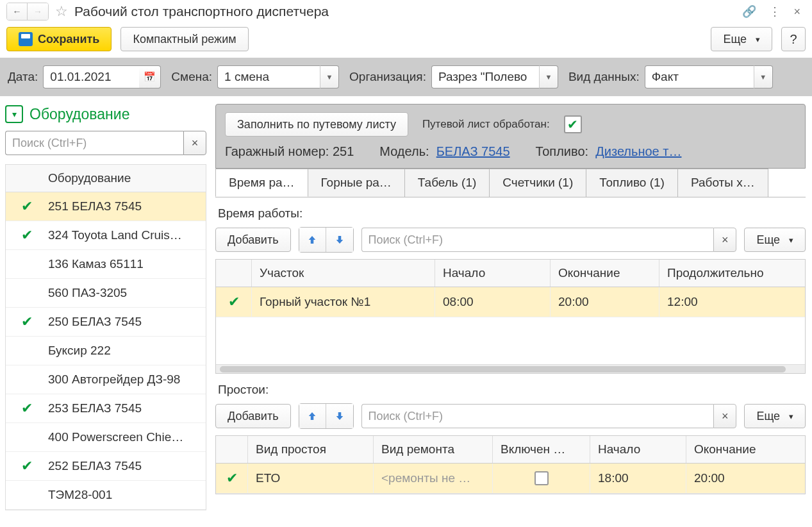  Describe the element at coordinates (632, 183) in the screenshot. I see `tab: Топливо (1)` at that location.